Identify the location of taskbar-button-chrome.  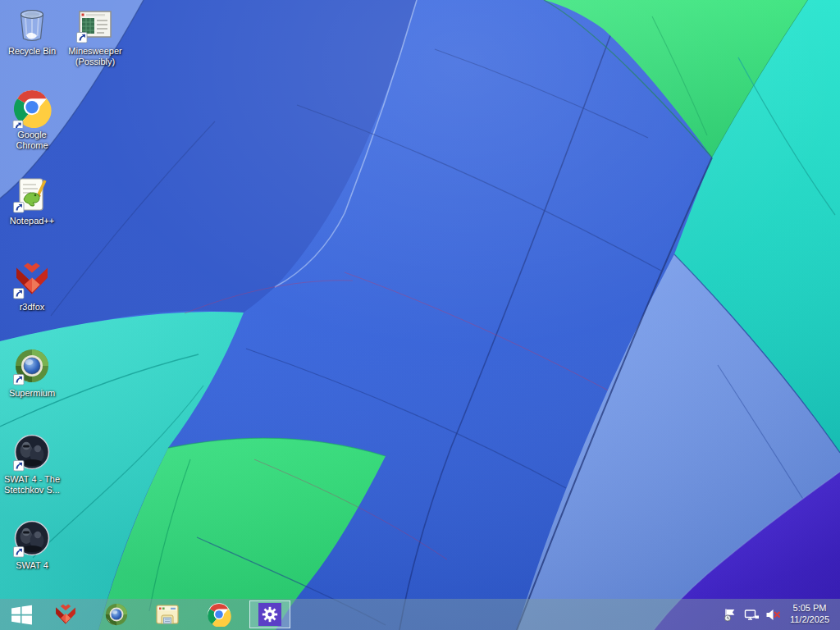
(219, 614).